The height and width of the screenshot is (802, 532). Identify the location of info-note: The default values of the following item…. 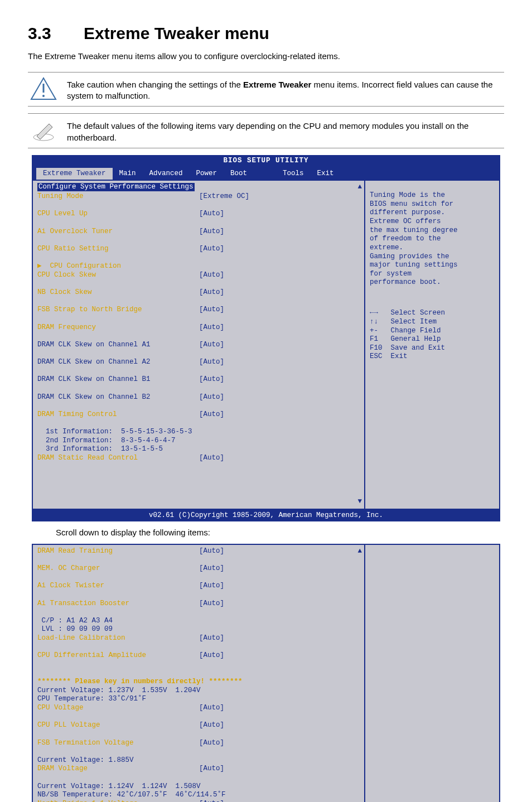
(266, 131).